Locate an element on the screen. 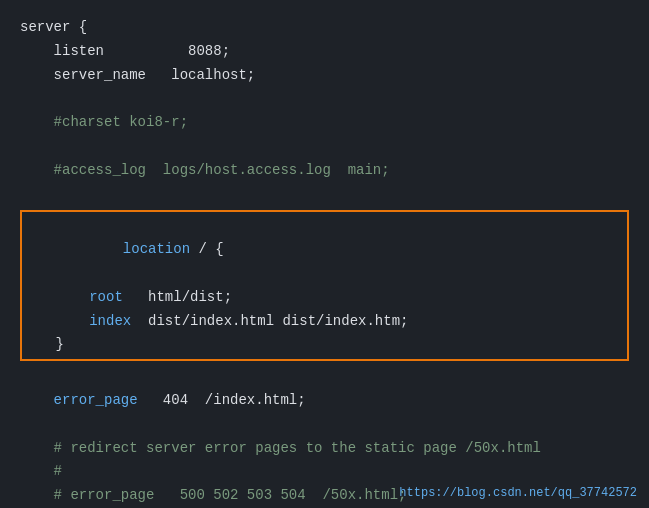 The image size is (649, 508). code-text: root html/dist; is located at coordinates (127, 298).